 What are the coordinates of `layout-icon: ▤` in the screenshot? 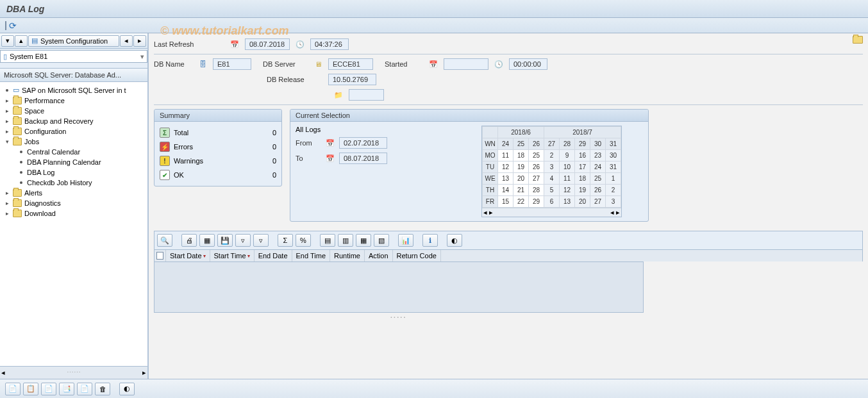 It's located at (328, 240).